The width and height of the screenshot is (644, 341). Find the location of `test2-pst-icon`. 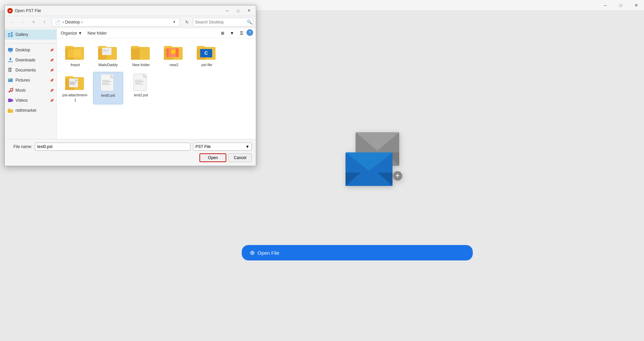

test2-pst-icon is located at coordinates (141, 83).